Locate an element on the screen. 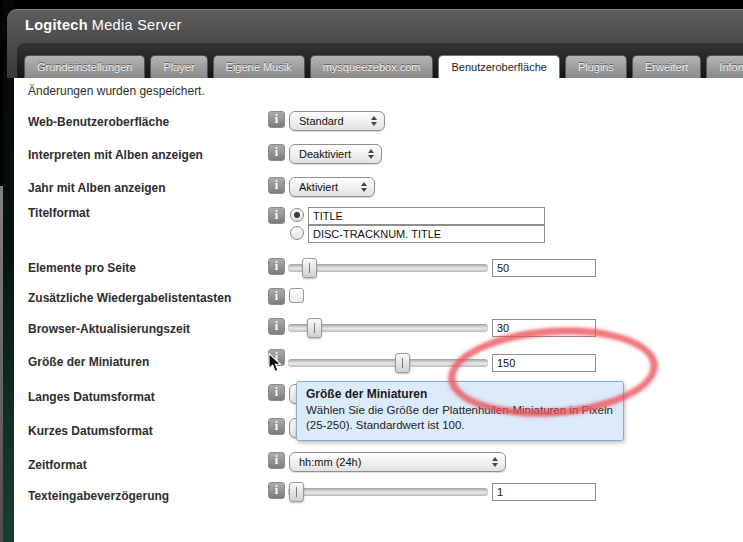 The height and width of the screenshot is (542, 743). tooltip-body: Wählen Sie die Größe der Plattenhüllen-M… is located at coordinates (460, 418).